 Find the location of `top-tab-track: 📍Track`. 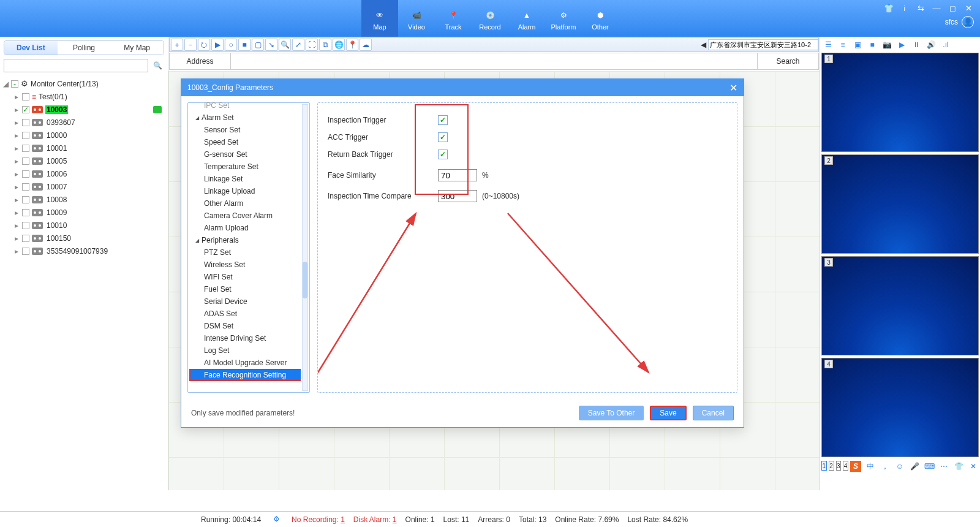

top-tab-track: 📍Track is located at coordinates (453, 18).